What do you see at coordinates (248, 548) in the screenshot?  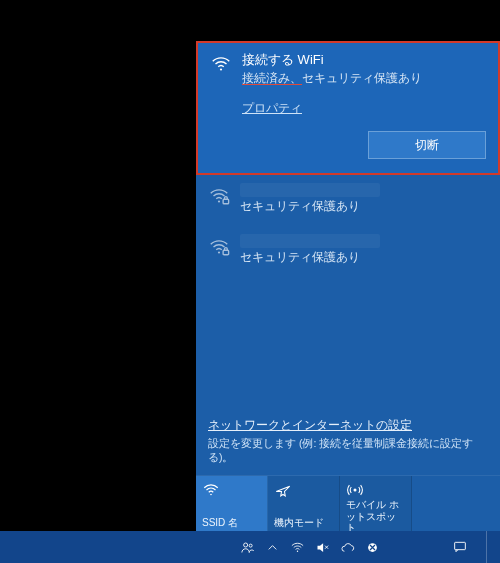 I see `people-icon` at bounding box center [248, 548].